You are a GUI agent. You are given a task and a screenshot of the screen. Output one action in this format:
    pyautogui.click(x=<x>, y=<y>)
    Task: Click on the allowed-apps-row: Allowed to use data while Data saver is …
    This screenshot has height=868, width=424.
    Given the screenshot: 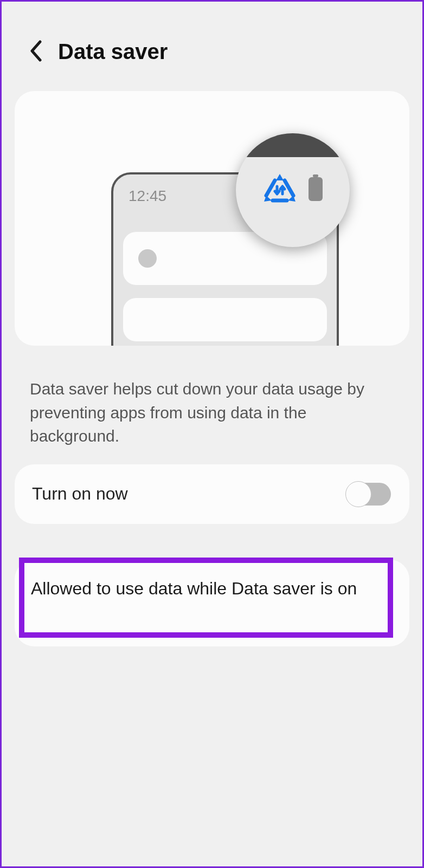 What is the action you would take?
    pyautogui.click(x=212, y=603)
    